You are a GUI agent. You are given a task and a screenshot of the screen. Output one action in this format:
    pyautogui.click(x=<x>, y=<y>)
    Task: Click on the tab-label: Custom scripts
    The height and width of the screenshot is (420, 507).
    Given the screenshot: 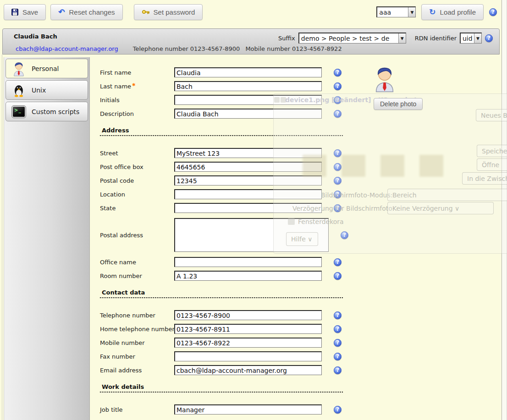 What is the action you would take?
    pyautogui.click(x=55, y=112)
    